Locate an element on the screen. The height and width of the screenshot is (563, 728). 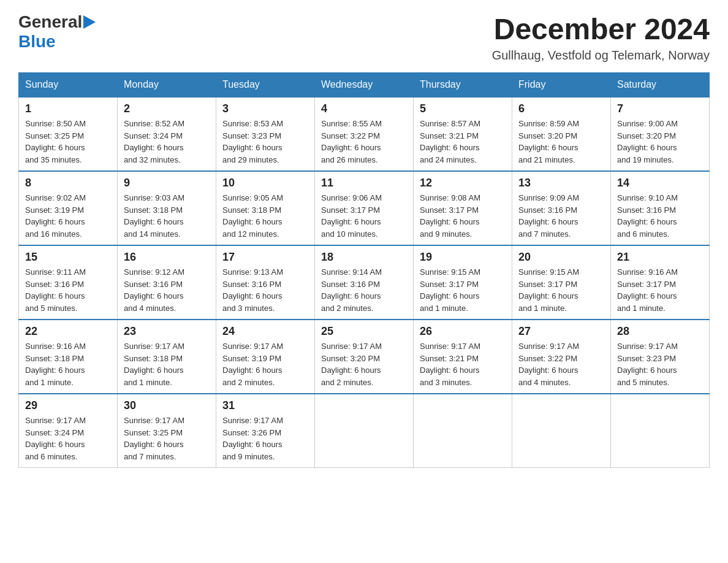
calendar-cell: 28Sunrise: 9:17 AMSunset: 3:23 PMDayligh… is located at coordinates (661, 357).